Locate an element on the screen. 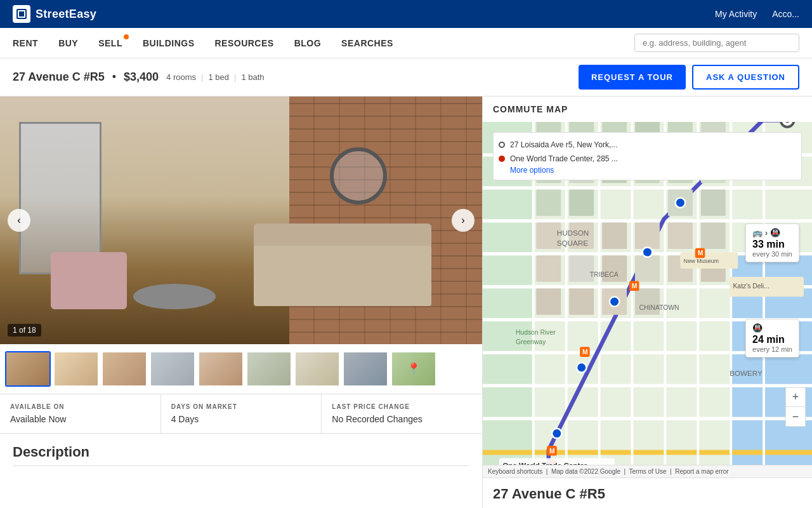  nav-item-buy: BUY is located at coordinates (69, 43).